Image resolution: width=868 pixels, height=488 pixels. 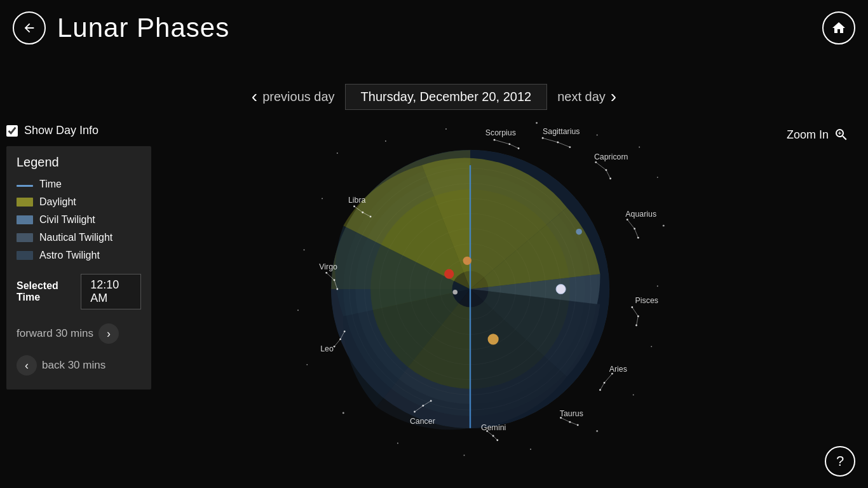 What do you see at coordinates (79, 255) in the screenshot?
I see `legend-item-astro: Astro Twilight` at bounding box center [79, 255].